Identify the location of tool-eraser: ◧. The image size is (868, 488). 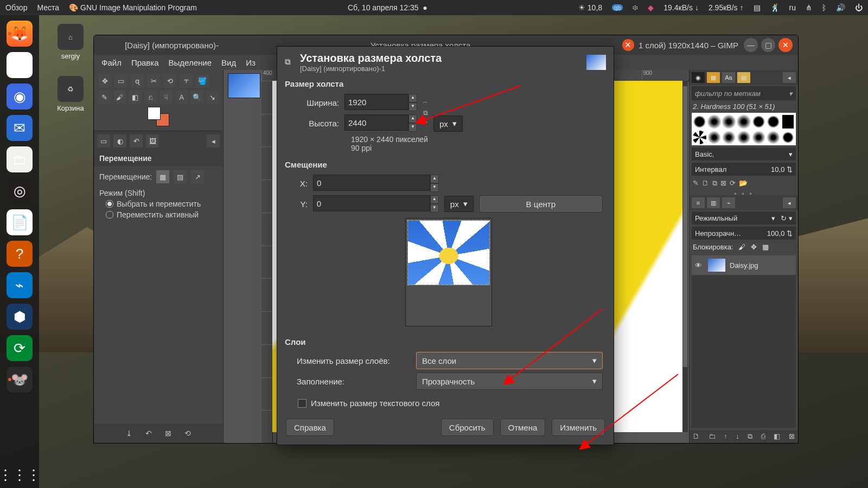
(136, 97).